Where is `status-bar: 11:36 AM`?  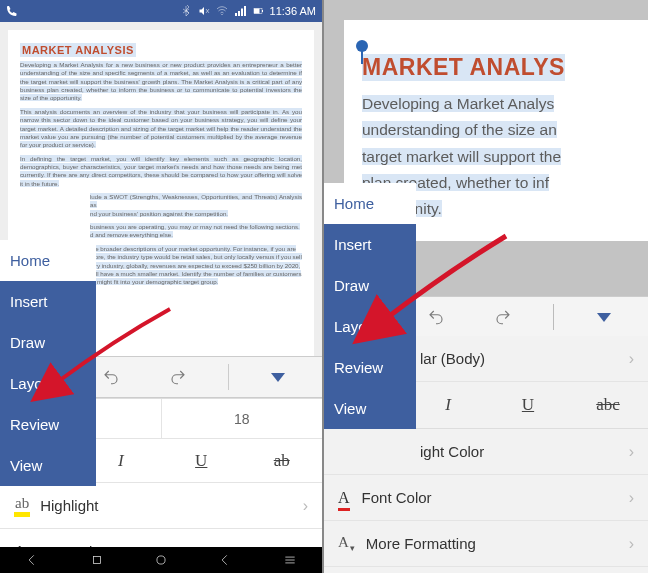
status-bar: 11:36 AM is located at coordinates (161, 11).